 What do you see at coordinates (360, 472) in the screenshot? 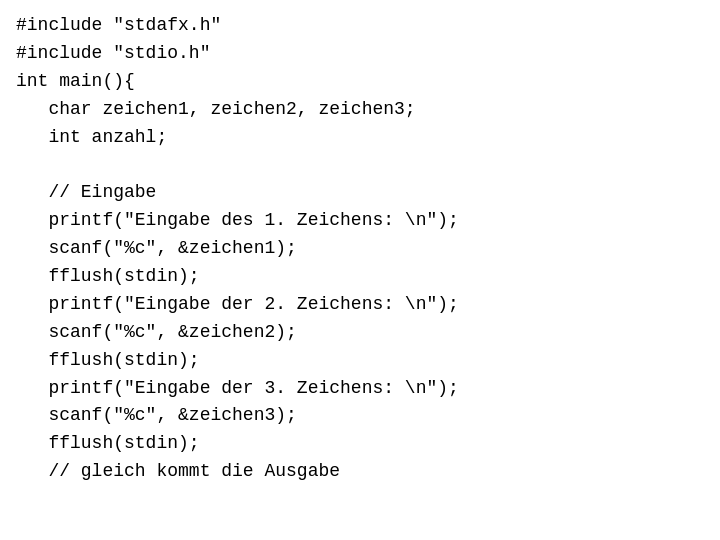
I see `code-line: // gleich kommt die Ausgabe` at bounding box center [360, 472].